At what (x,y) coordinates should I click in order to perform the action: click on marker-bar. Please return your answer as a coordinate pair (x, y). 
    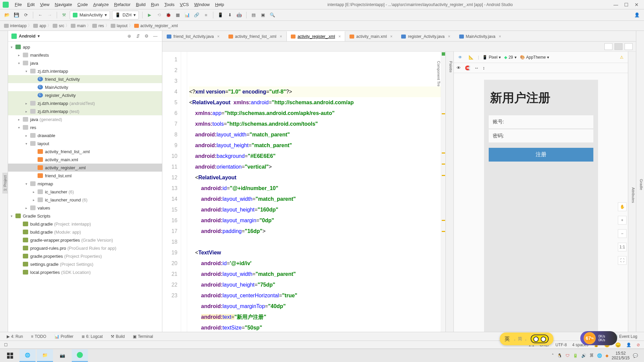
    Looking at the image, I should click on (443, 192).